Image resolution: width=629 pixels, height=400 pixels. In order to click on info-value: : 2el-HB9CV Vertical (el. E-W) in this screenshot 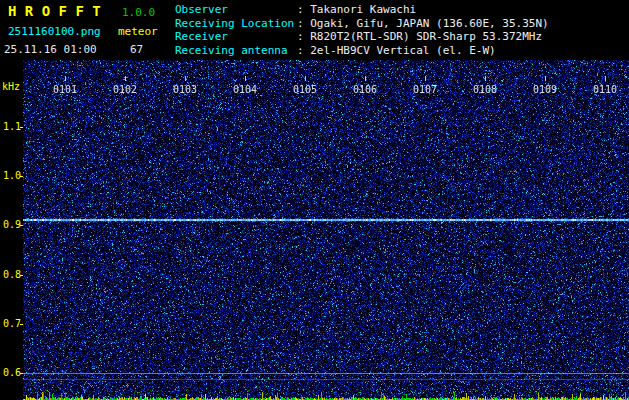, I will do `click(396, 50)`.